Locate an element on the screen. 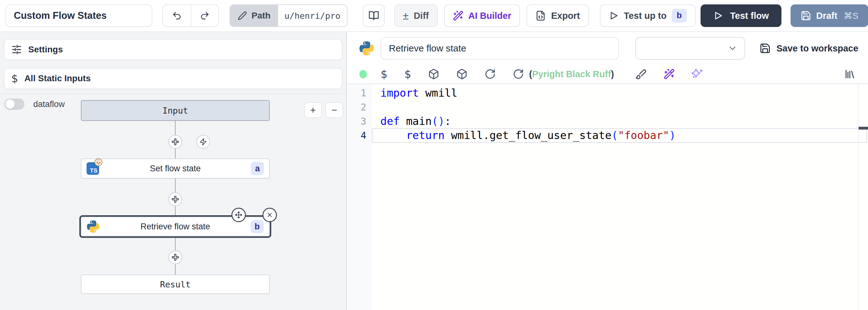  zoom-in-button: + is located at coordinates (313, 110).